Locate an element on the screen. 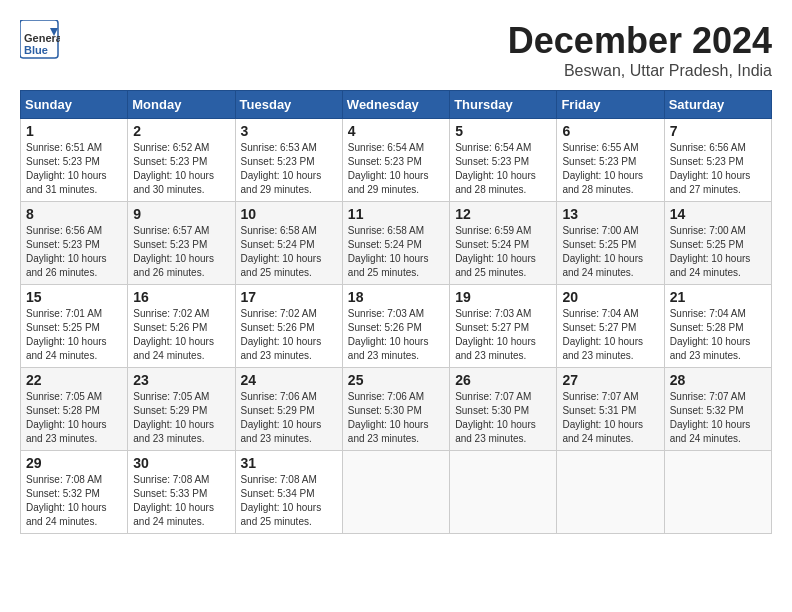 The image size is (792, 612). calendar-cell: 27Sunrise: 7:07 AM Sunset: 5:31 PM Dayli… is located at coordinates (610, 410).